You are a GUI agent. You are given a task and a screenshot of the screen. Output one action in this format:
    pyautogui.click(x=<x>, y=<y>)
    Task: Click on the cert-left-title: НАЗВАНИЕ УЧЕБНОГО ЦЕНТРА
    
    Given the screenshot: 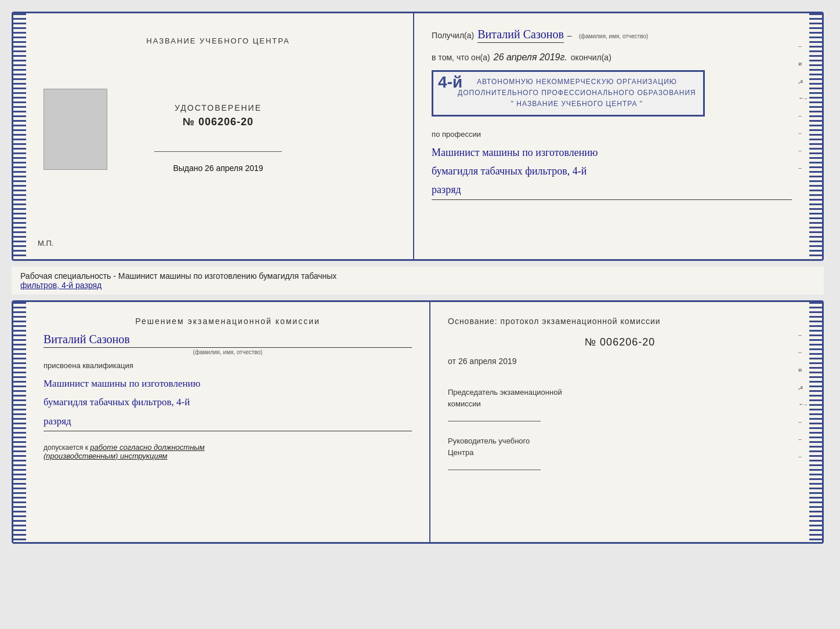 What is the action you would take?
    pyautogui.click(x=218, y=41)
    